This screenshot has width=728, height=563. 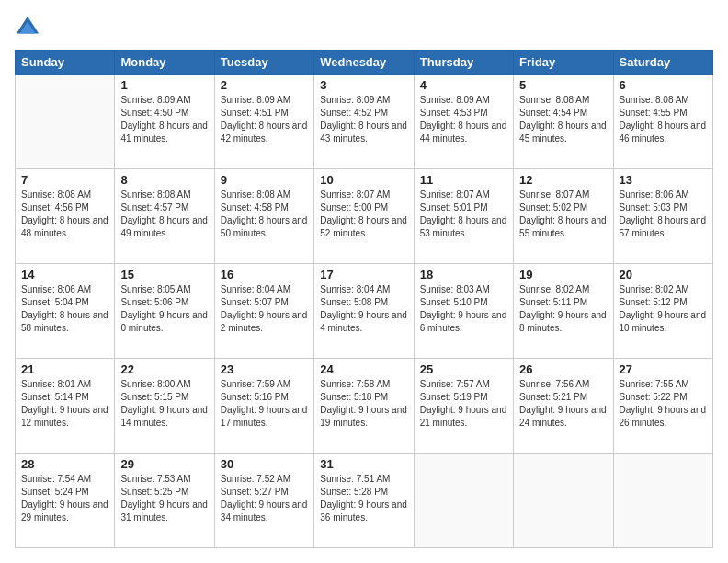 What do you see at coordinates (563, 214) in the screenshot?
I see `day-info: Sunrise: 8:07 AMSunset: 5:02 PMDaylight:…` at bounding box center [563, 214].